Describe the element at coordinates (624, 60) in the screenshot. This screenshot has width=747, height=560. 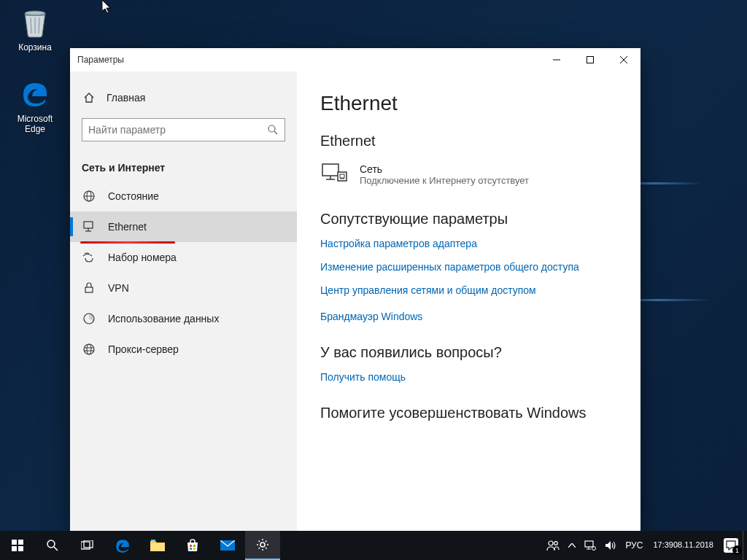
I see `close-button` at that location.